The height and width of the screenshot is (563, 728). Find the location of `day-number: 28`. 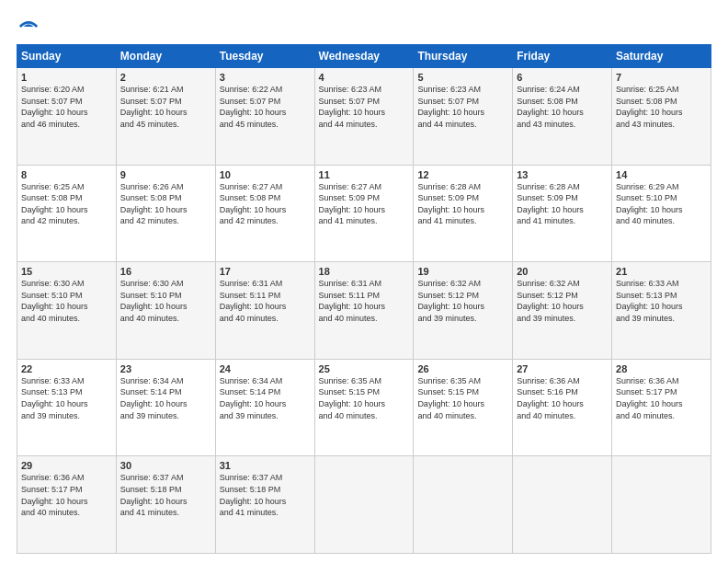

day-number: 28 is located at coordinates (662, 369).